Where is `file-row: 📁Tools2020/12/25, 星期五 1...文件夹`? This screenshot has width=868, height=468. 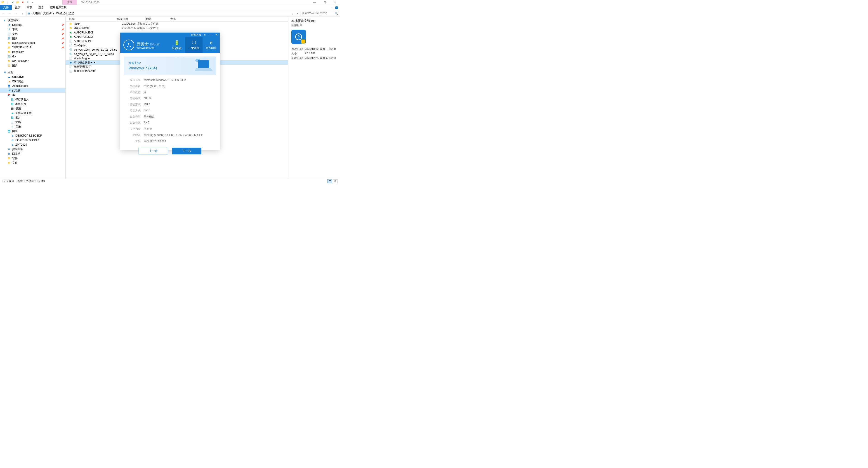 file-row: 📁Tools2020/12/25, 星期五 1...文件夹 is located at coordinates (177, 24).